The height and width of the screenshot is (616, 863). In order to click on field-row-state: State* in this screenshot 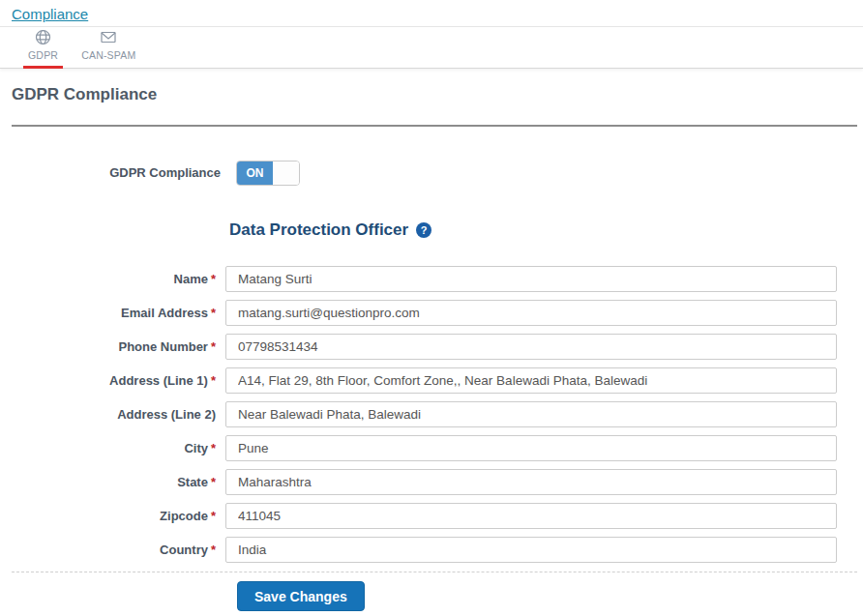, I will do `click(432, 482)`.